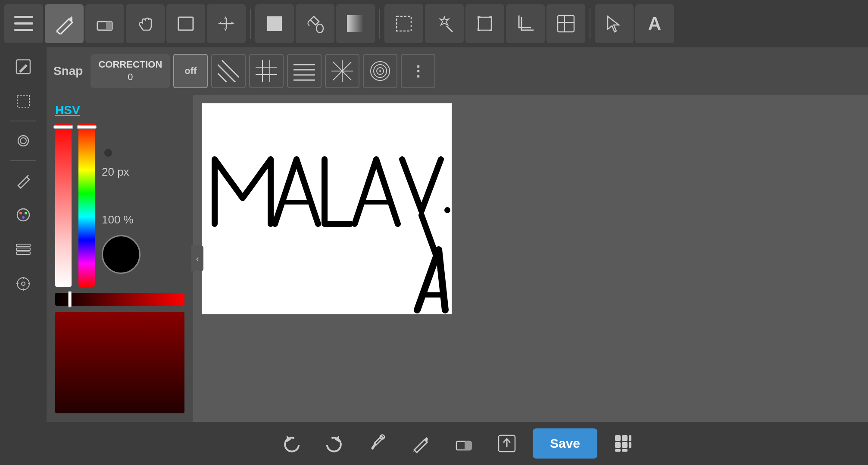 This screenshot has height=465, width=868. I want to click on dot-indicator, so click(108, 153).